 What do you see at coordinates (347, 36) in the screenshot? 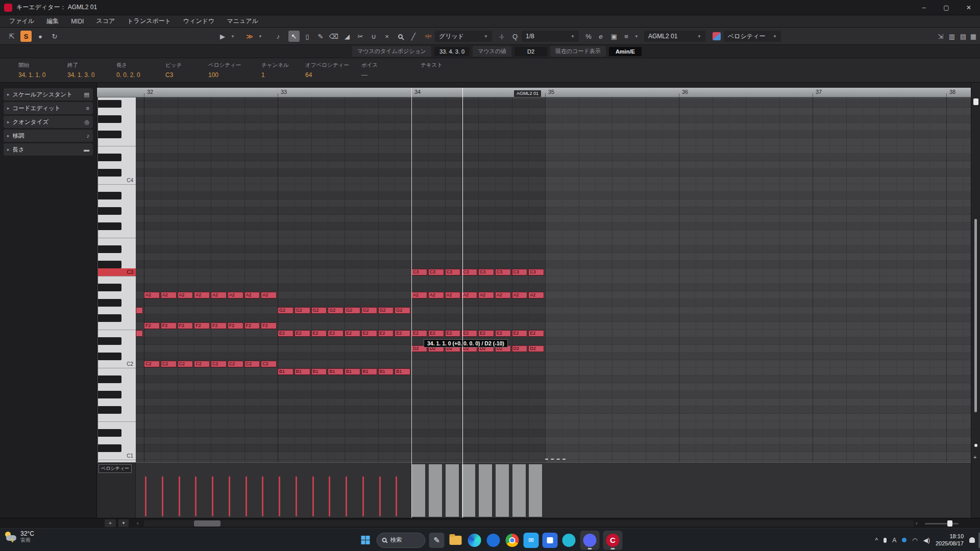
I see `trim-tool: ◢` at bounding box center [347, 36].